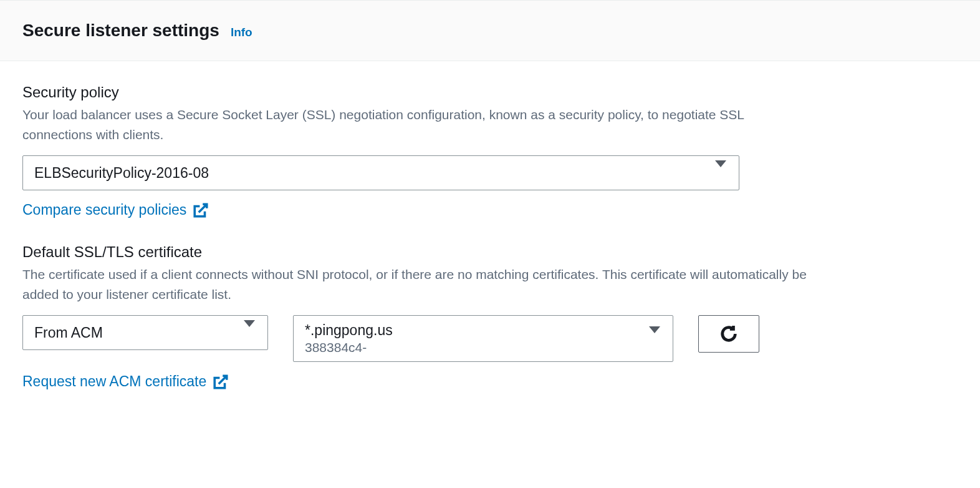 Image resolution: width=980 pixels, height=488 pixels. I want to click on section-title: Secure listener settings, so click(121, 31).